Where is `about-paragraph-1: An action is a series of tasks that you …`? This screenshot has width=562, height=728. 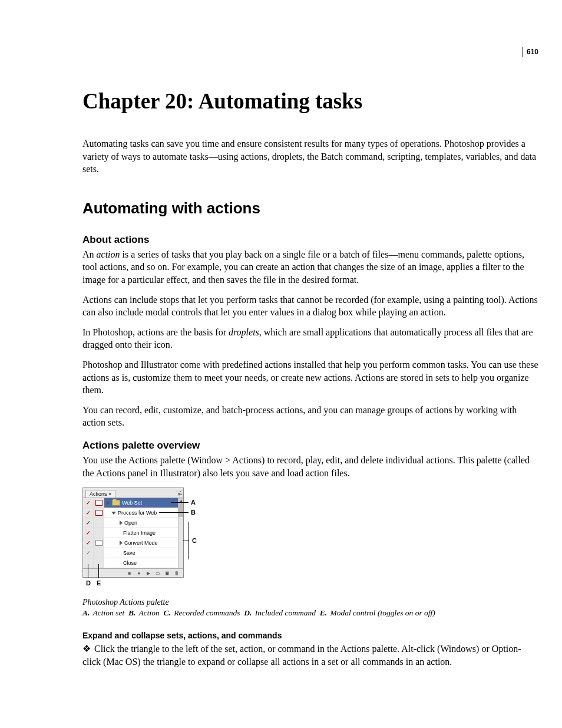
about-paragraph-1: An action is a series of tasks that you … is located at coordinates (310, 268).